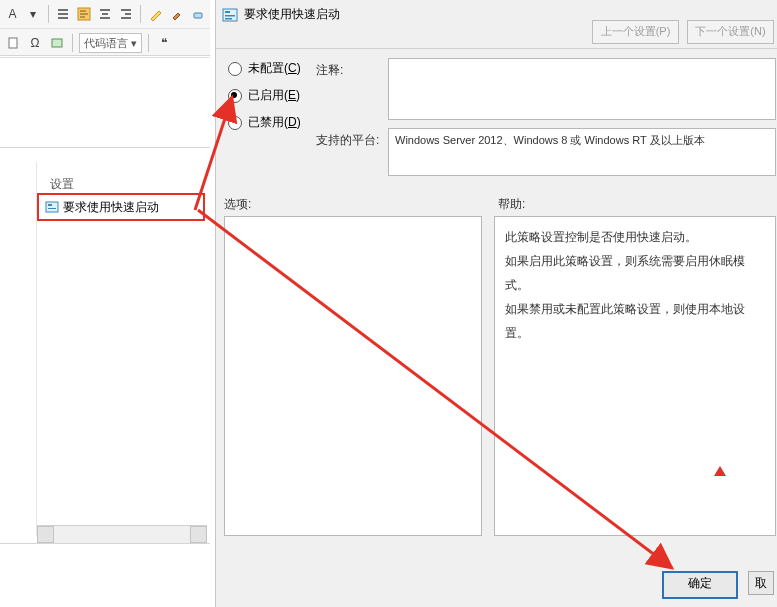 The height and width of the screenshot is (607, 777). What do you see at coordinates (110, 43) in the screenshot?
I see `code-language-select: 代码语言 ▾` at bounding box center [110, 43].